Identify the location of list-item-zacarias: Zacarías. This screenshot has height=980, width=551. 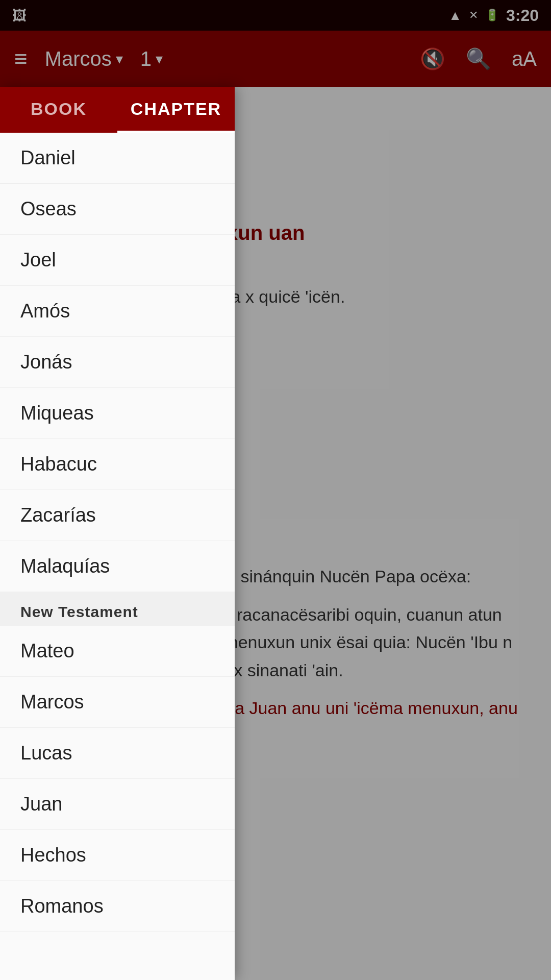
(117, 516).